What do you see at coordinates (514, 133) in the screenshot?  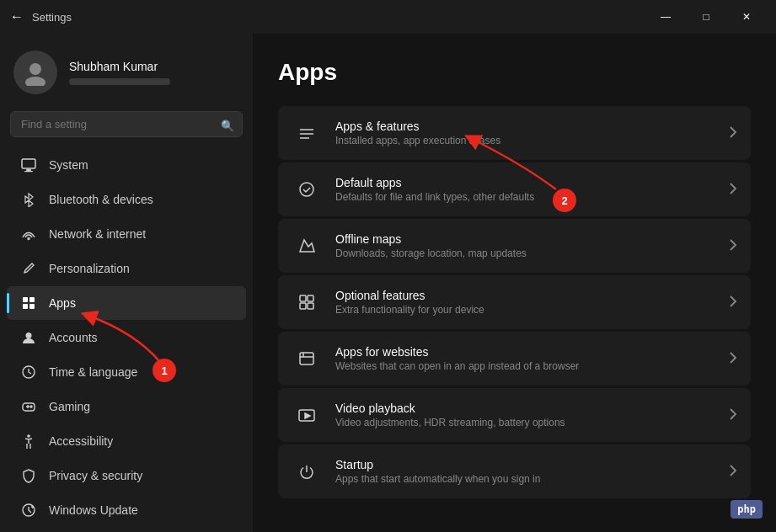 I see `settings-item-apps-features: Apps & featuresInstalled apps, app execu…` at bounding box center [514, 133].